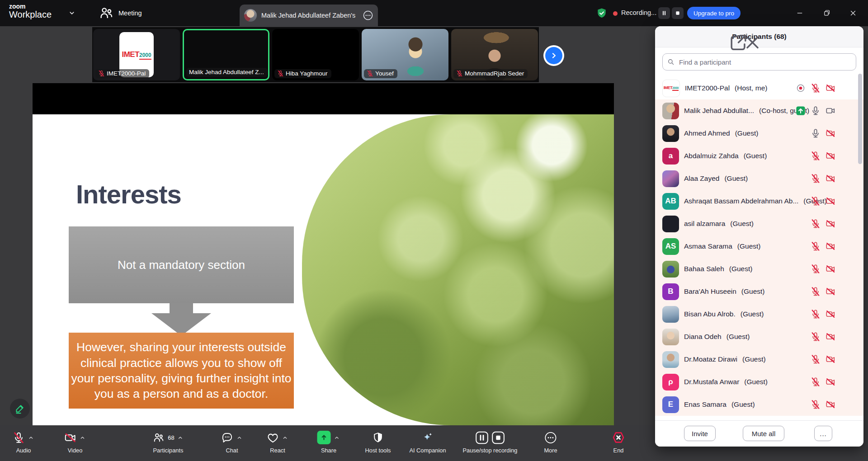 The width and height of the screenshot is (868, 461). I want to click on avatar: ρ, so click(671, 382).